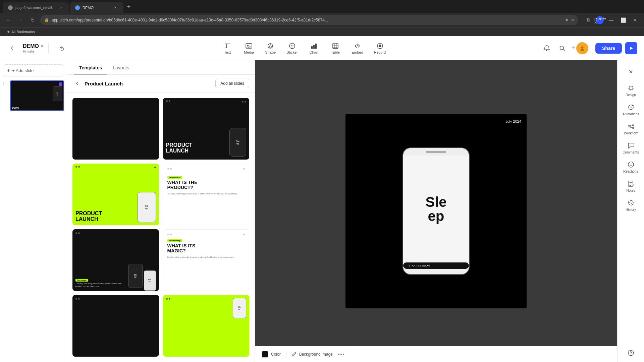  Describe the element at coordinates (631, 114) in the screenshot. I see `animations-label: Animations` at that location.